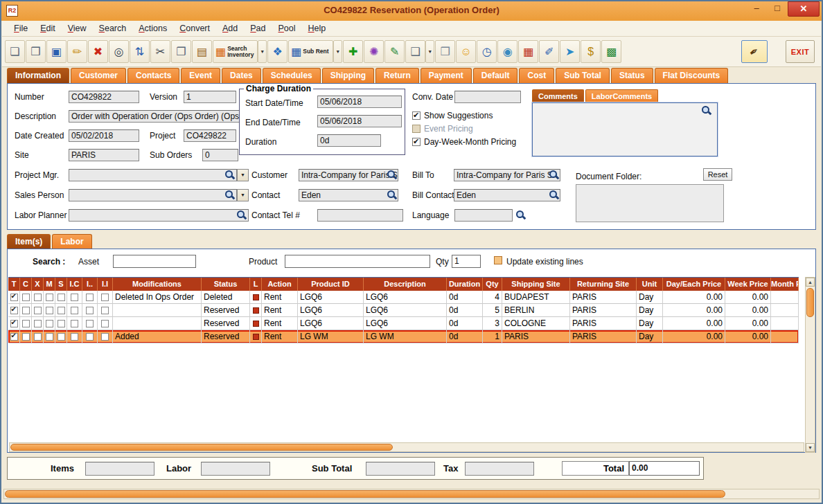 The width and height of the screenshot is (823, 504). What do you see at coordinates (811, 282) in the screenshot?
I see `scroll-up-button: ▲` at bounding box center [811, 282].